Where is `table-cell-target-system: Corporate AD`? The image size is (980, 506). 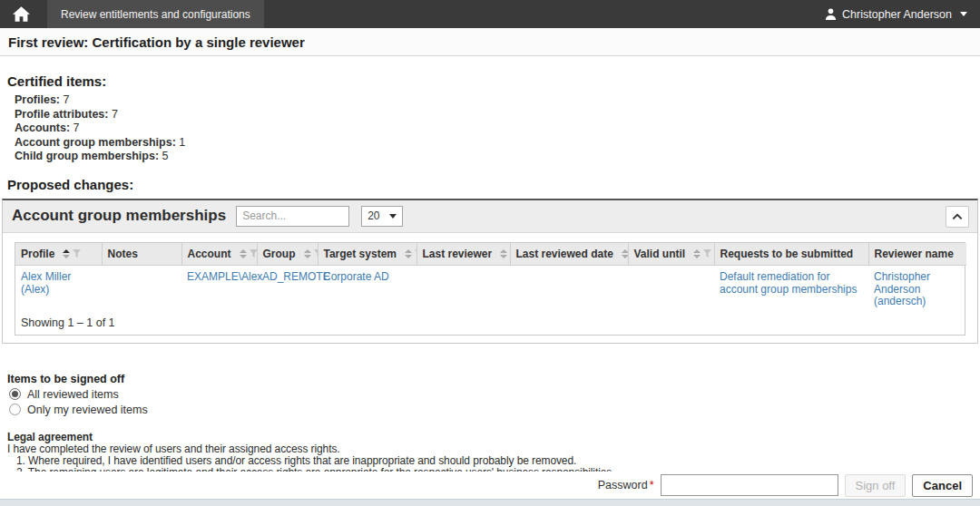 table-cell-target-system: Corporate AD is located at coordinates (367, 290).